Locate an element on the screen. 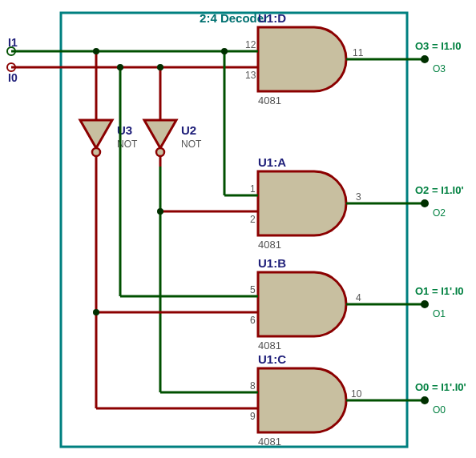 This screenshot has width=476, height=458. and-gate-u1a: U1:A 4081 1 2 3 is located at coordinates (302, 203).